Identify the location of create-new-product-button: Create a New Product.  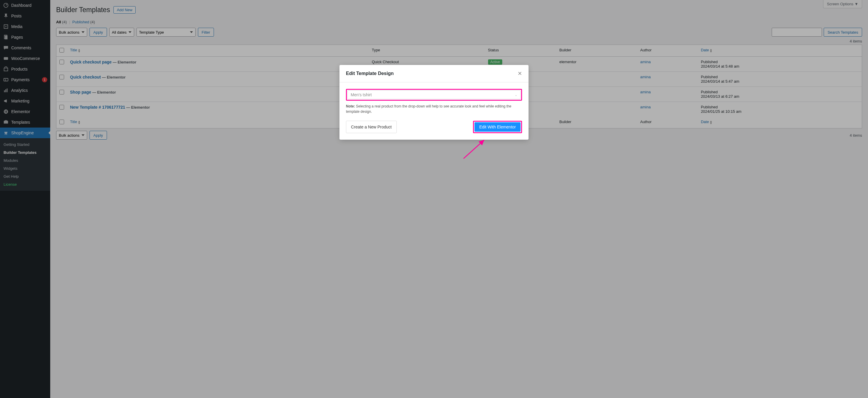
(371, 127).